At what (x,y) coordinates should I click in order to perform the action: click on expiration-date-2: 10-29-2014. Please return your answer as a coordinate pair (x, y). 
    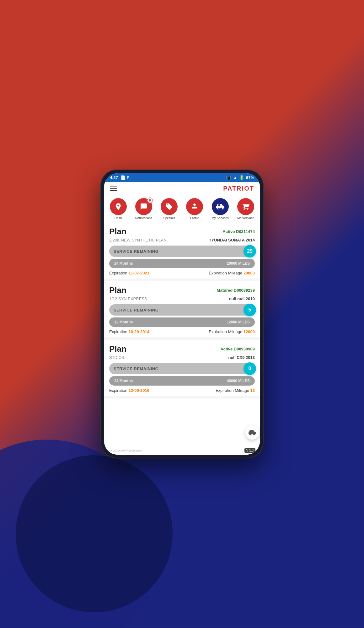
    Looking at the image, I should click on (139, 332).